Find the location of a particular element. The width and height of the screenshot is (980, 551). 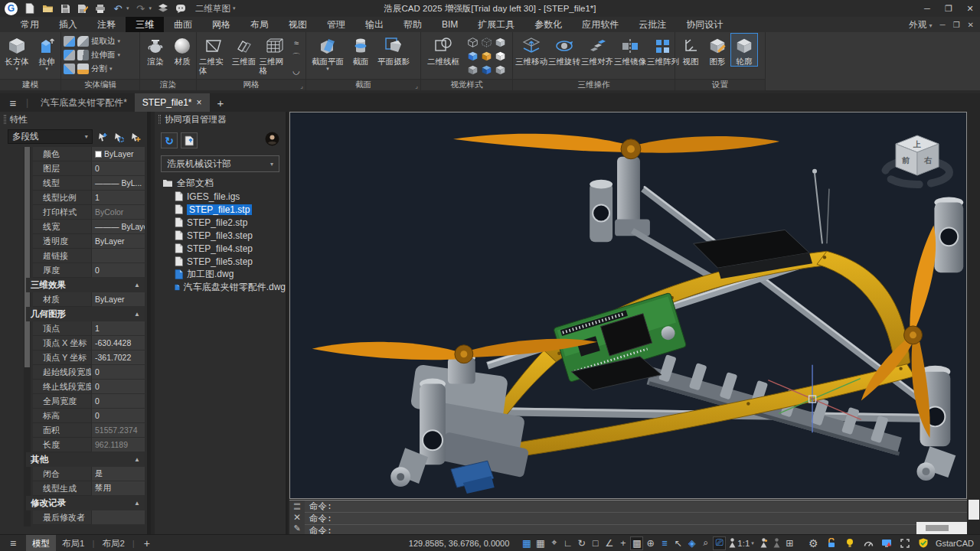

layout1-tab: 布局1 is located at coordinates (74, 543).